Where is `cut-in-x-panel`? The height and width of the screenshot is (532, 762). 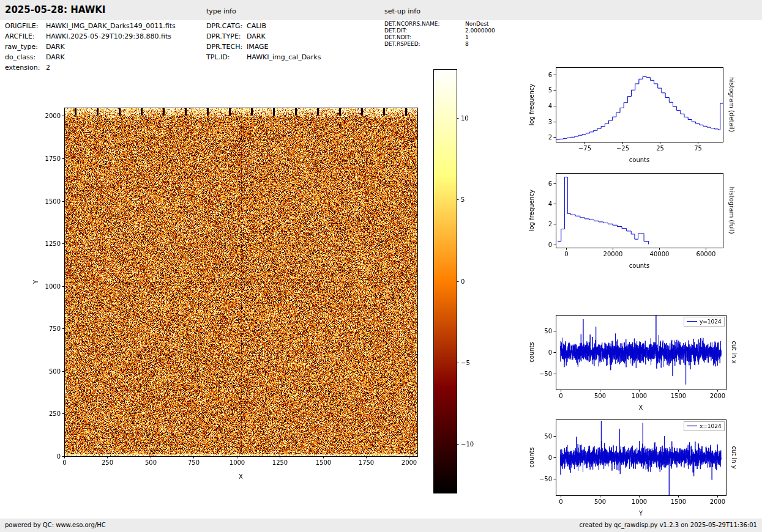 cut-in-x-panel is located at coordinates (641, 362).